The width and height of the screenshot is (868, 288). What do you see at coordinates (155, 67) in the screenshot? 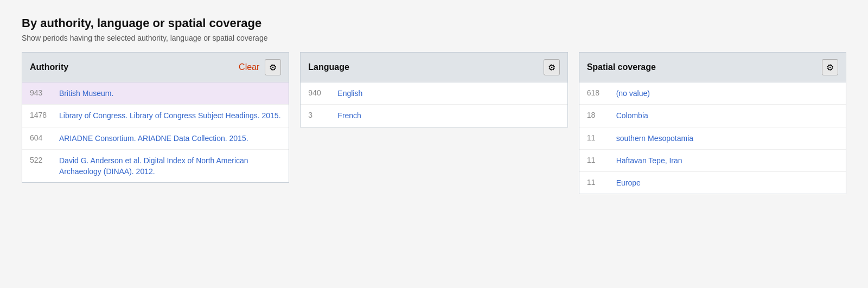
I see `authority-header: Authority Clear ⚙` at bounding box center [155, 67].